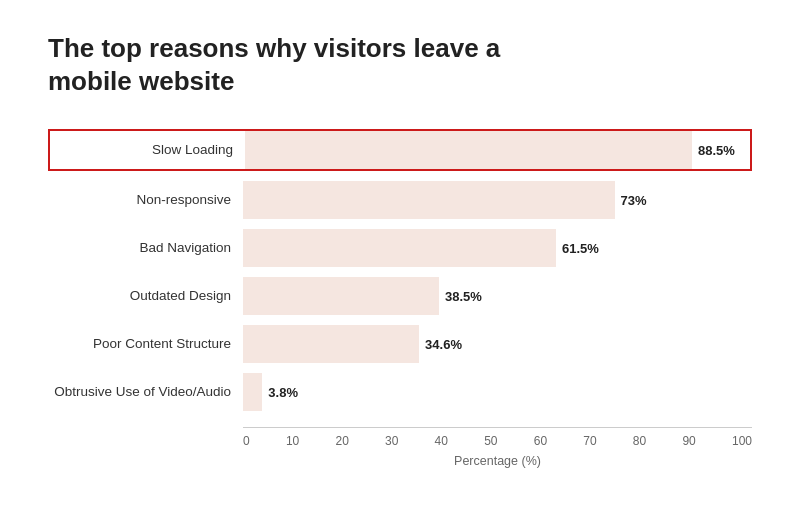  Describe the element at coordinates (400, 301) in the screenshot. I see `bar-row-wrapper-3: Outdated Design38.5%` at that location.